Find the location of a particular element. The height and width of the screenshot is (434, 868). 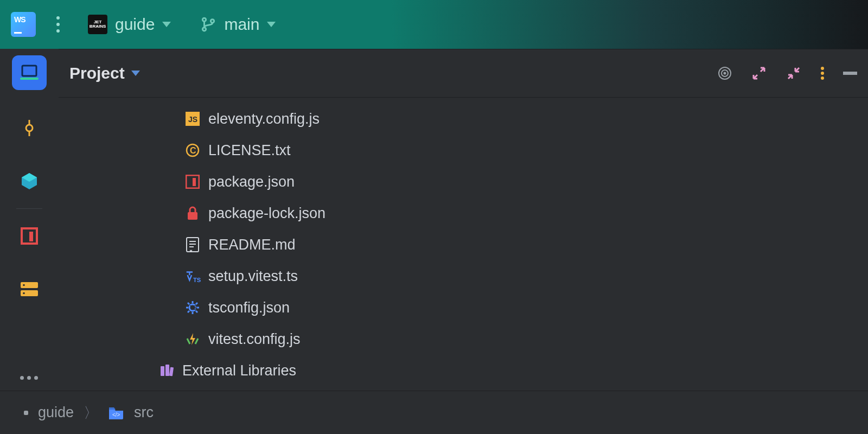

breadcrumb-item: src is located at coordinates (144, 412).